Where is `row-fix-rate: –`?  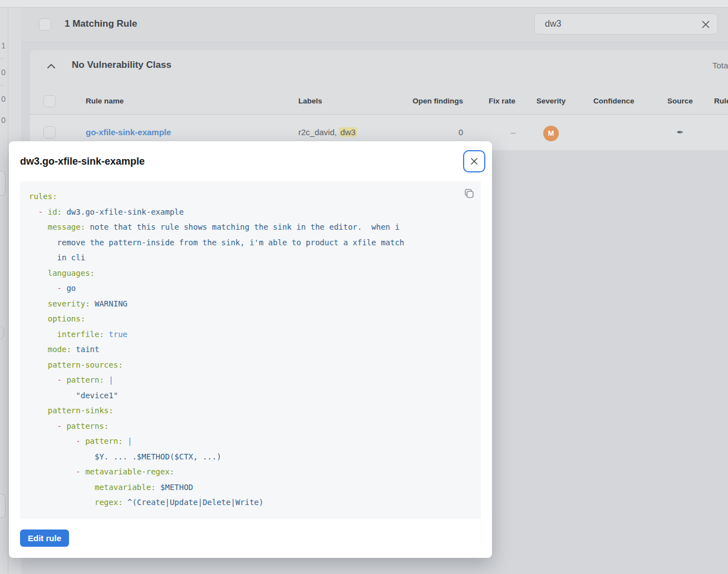 row-fix-rate: – is located at coordinates (494, 132).